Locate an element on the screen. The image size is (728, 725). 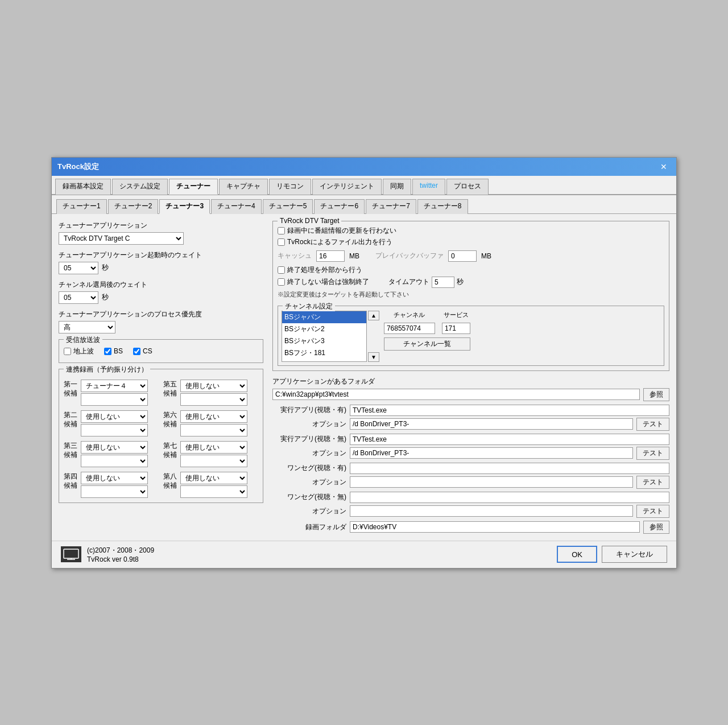
tuner-app-select: TvRock DTV Target C is located at coordinates (121, 238).